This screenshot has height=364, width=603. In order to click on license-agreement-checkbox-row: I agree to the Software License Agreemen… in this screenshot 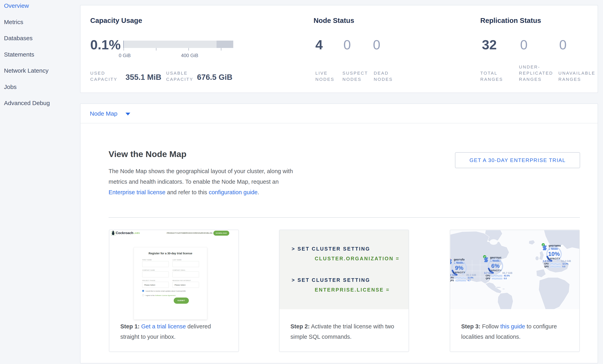, I will do `click(159, 295)`.